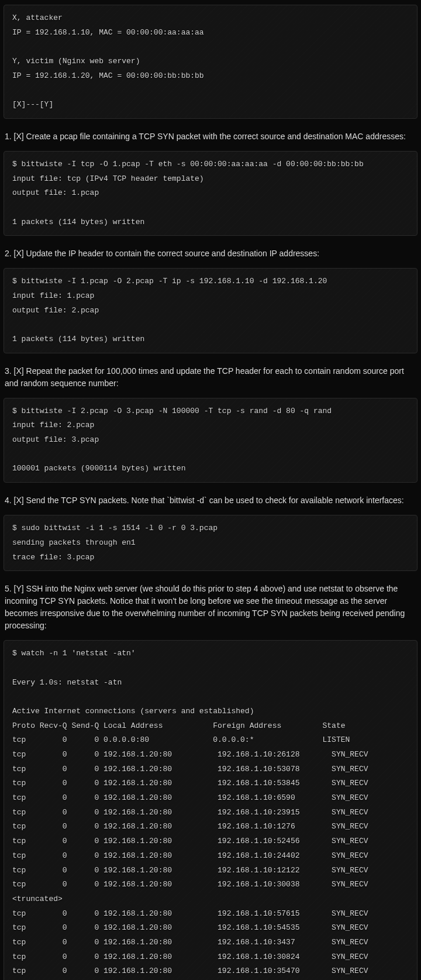  Describe the element at coordinates (210, 543) in the screenshot. I see `step4-code: $ sudo bittwist -i 1 -s 1514 -l 0 -r 0 3…` at that location.